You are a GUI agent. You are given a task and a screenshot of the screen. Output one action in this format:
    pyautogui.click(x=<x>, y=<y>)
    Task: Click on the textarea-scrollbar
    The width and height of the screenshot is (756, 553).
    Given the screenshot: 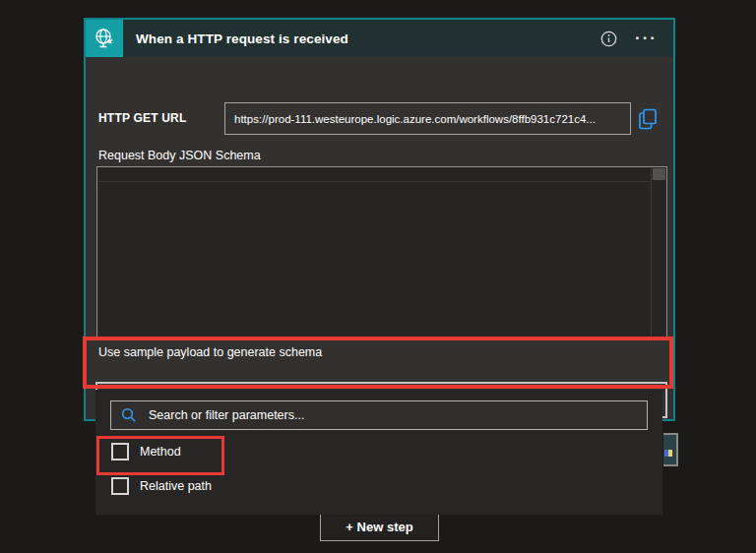 What is the action you would take?
    pyautogui.click(x=659, y=252)
    